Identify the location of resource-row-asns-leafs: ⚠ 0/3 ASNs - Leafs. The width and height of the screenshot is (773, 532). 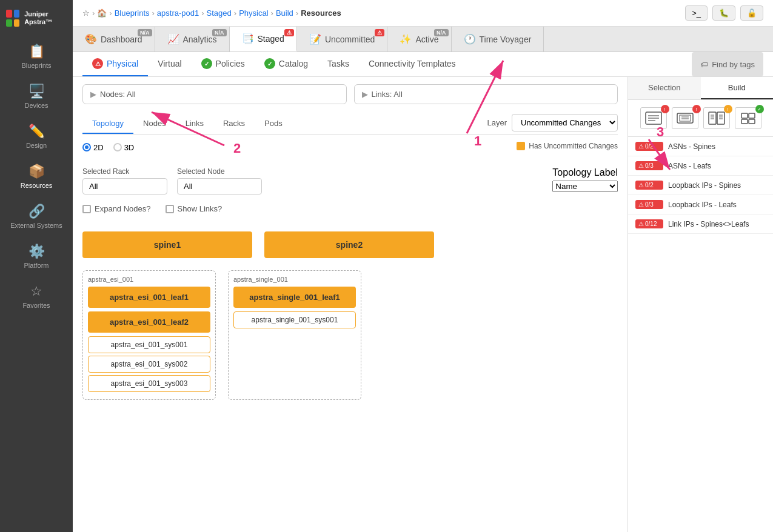
(701, 166).